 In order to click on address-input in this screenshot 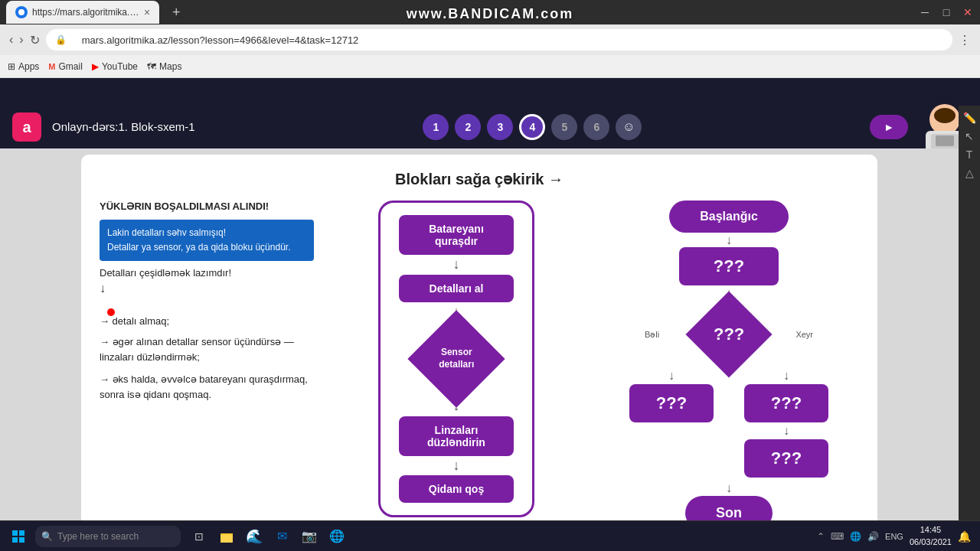, I will do `click(507, 40)`.